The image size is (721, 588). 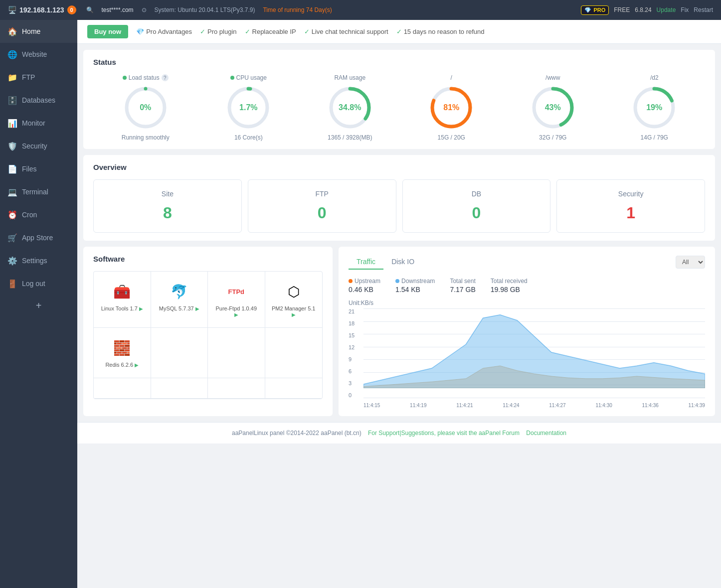 I want to click on stat-label: Total sent, so click(x=463, y=281).